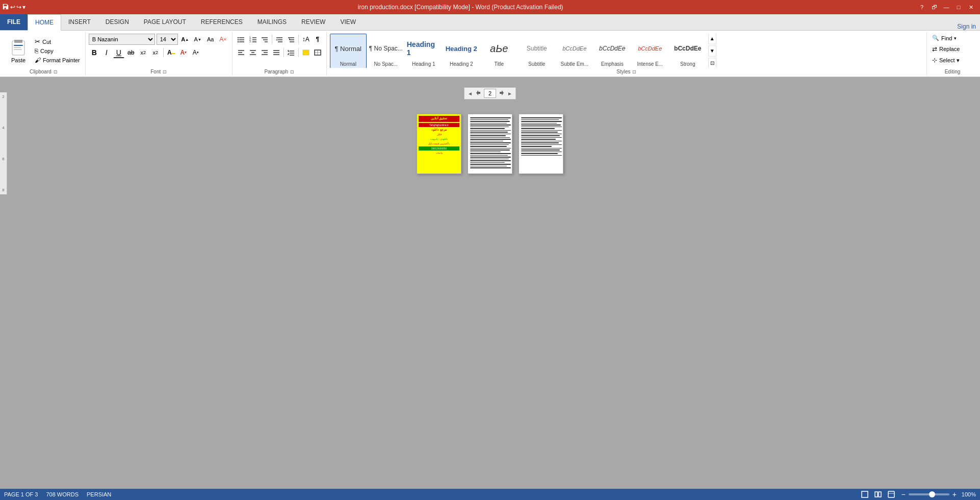 The height and width of the screenshot is (500, 980). What do you see at coordinates (439, 144) in the screenshot?
I see `page1-content: تحقیق آنلاین Tahghighonline.ir مرجع دانل…` at bounding box center [439, 144].